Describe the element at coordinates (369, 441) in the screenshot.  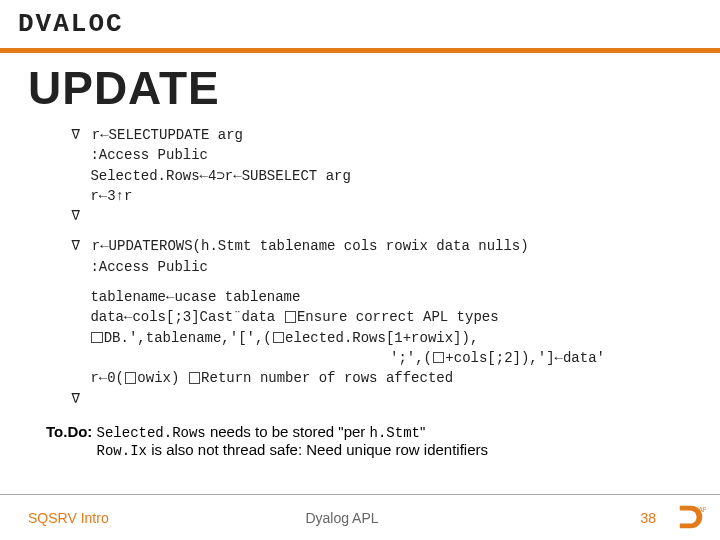
I see `todo-block: To.Do: Selected.Rows needs to be stored …` at that location.